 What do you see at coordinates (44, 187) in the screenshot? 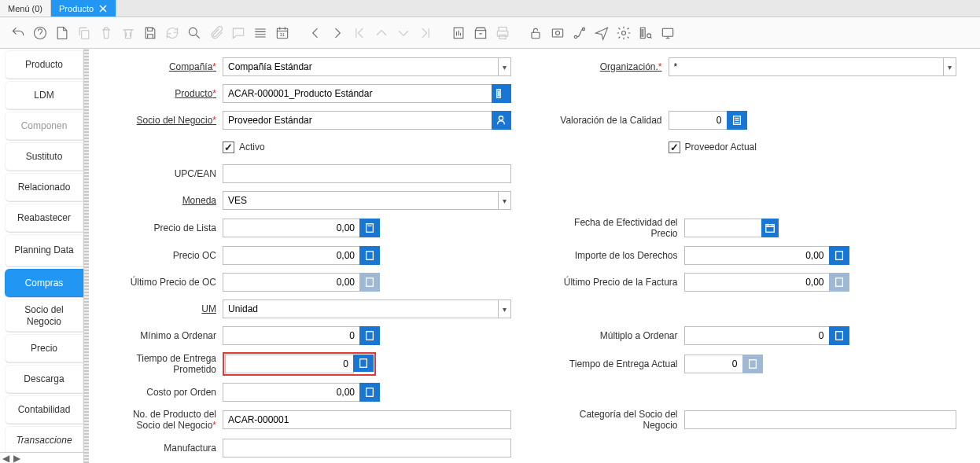
I see `side-tab-relacionado: Relacionado` at bounding box center [44, 187].